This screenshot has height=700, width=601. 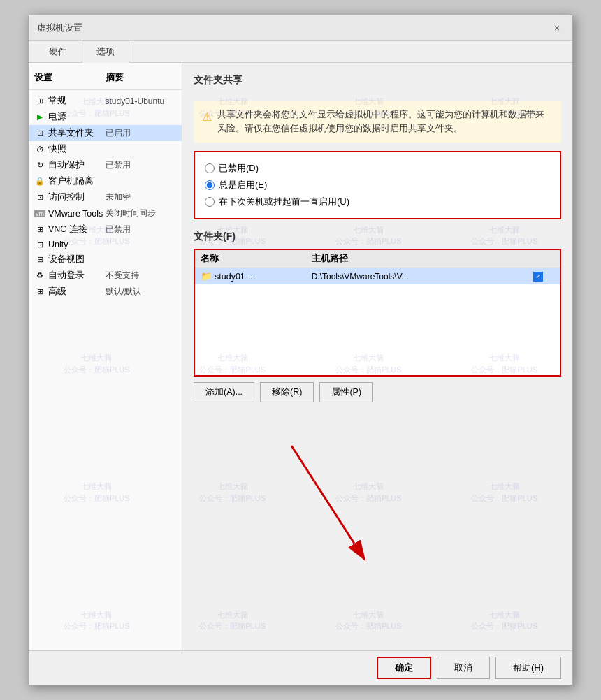 I want to click on power-label: 电源, so click(x=57, y=117).